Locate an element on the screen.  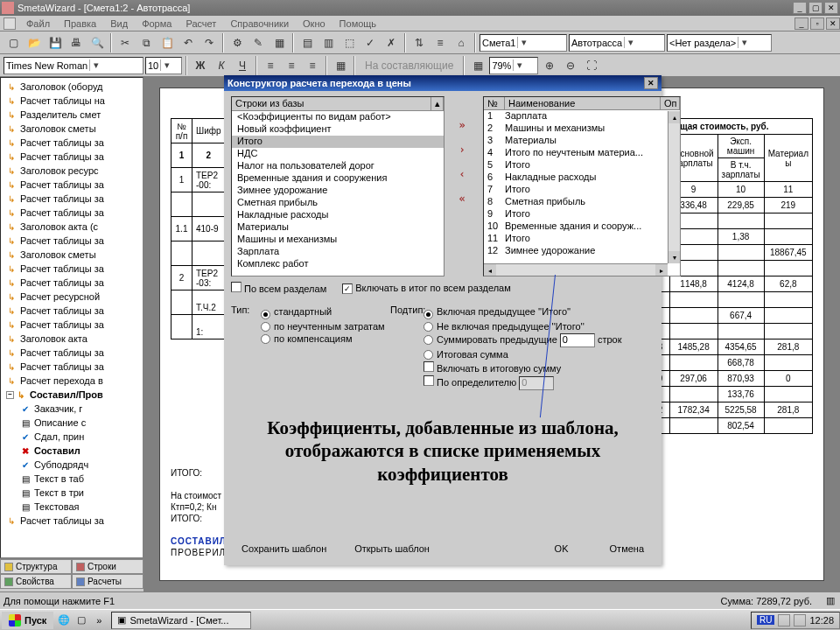
scroll-left-icon: ◂ is located at coordinates (490, 270).